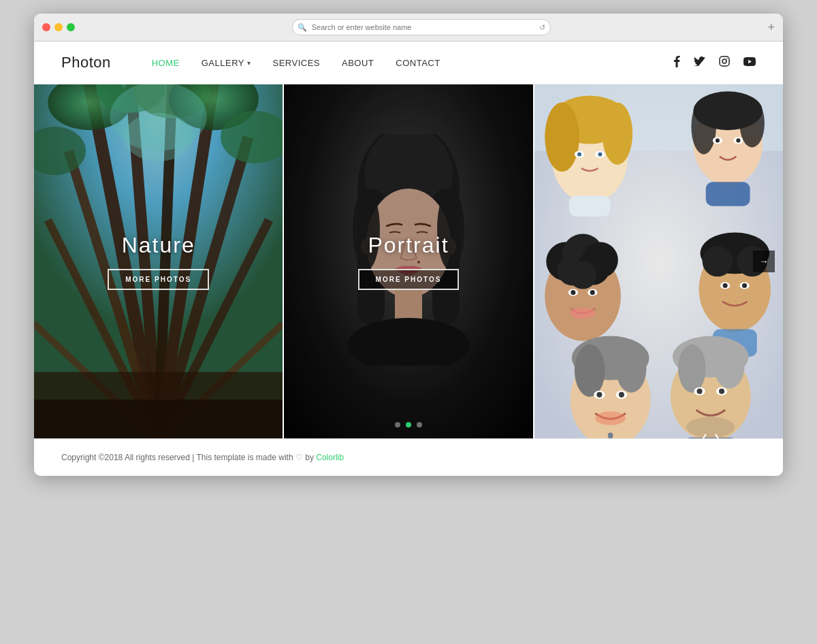 The width and height of the screenshot is (817, 644). What do you see at coordinates (46, 27) in the screenshot?
I see `close-button` at bounding box center [46, 27].